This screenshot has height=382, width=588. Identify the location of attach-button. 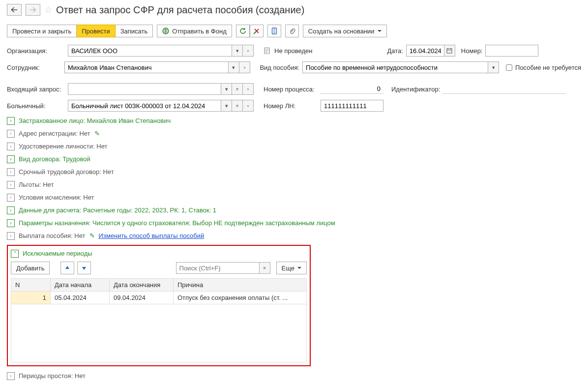
(292, 31).